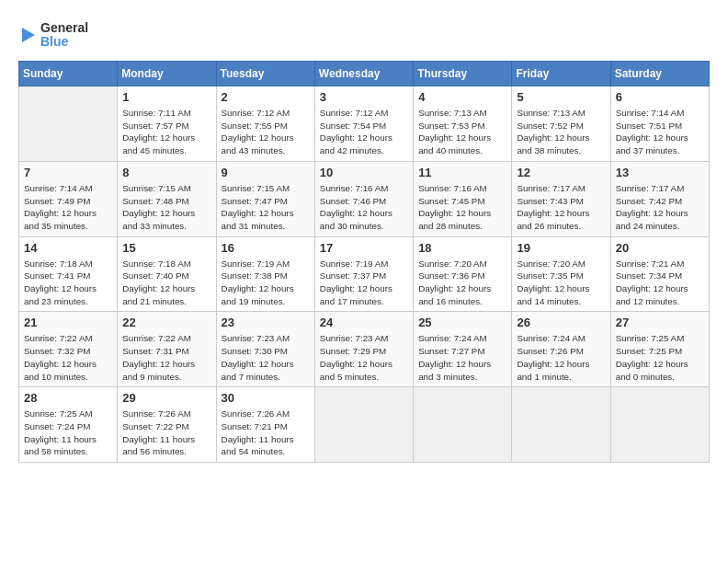 The height and width of the screenshot is (563, 728). Describe the element at coordinates (660, 173) in the screenshot. I see `day-number: 13` at that location.